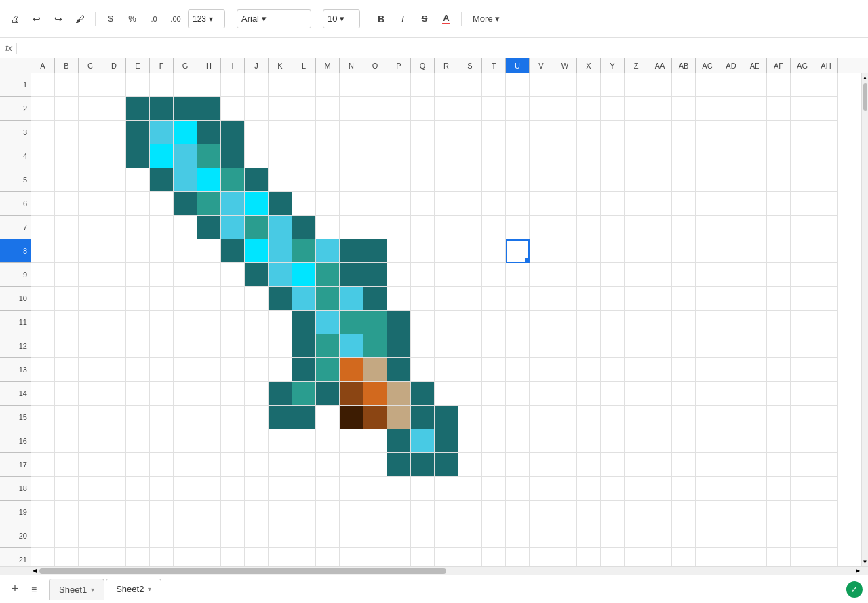 Image resolution: width=868 pixels, height=603 pixels. I want to click on cell-M5, so click(328, 180).